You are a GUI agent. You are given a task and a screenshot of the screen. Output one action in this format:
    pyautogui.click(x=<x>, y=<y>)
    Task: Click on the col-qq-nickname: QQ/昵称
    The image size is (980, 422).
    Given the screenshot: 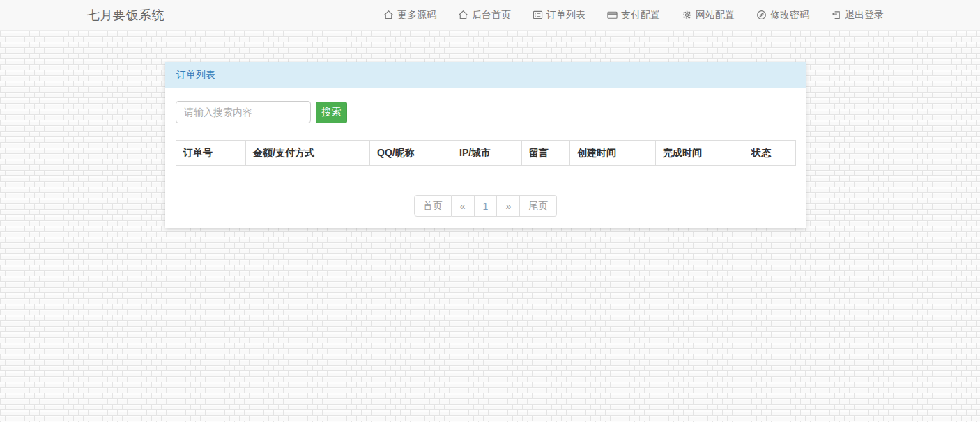 What is the action you would take?
    pyautogui.click(x=411, y=153)
    